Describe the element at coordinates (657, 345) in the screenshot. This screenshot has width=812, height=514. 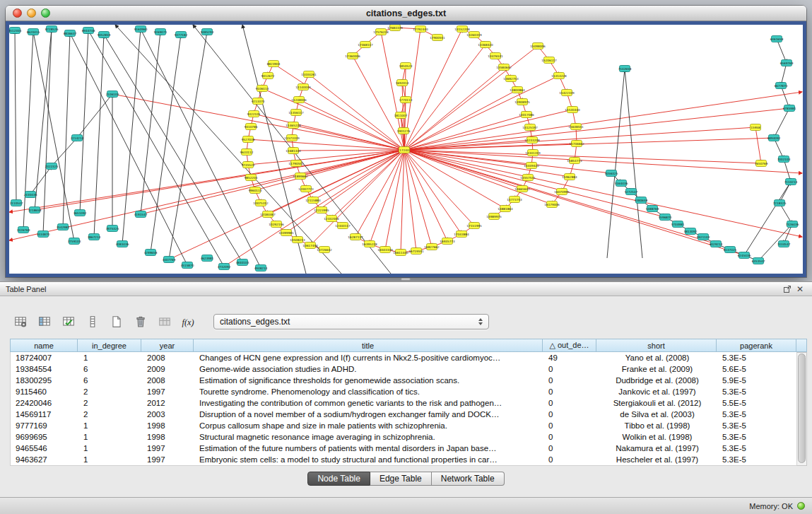
I see `column-header-short: short` at that location.